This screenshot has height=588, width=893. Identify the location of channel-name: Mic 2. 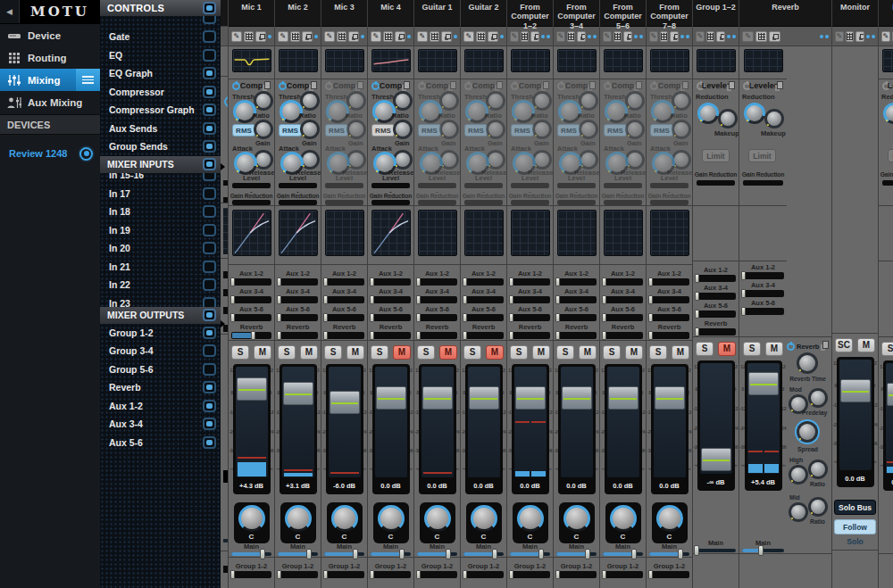
(298, 13).